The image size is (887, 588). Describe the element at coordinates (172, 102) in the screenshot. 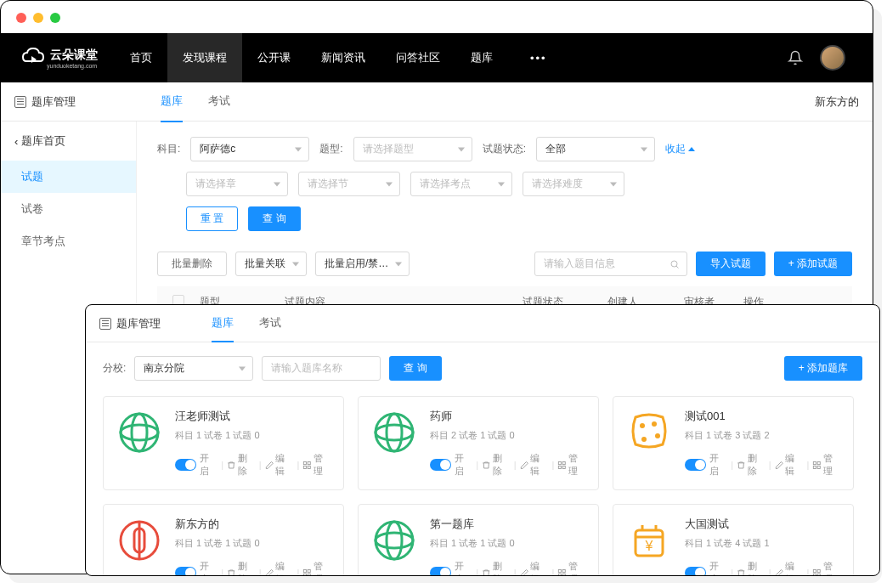

I see `tab-bank: 题库` at that location.